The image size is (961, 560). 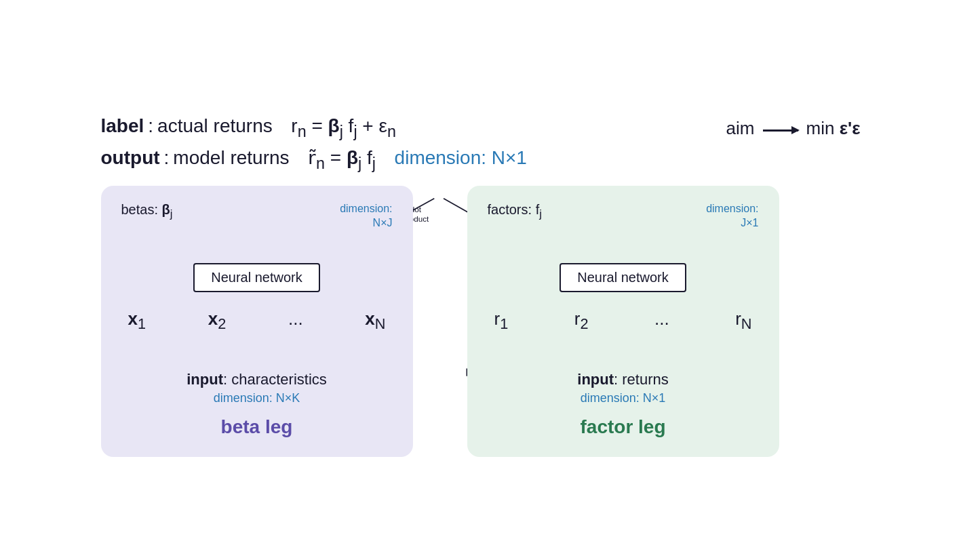 I want to click on rn-tilde-formula: r̃n = βj fj, so click(x=342, y=160).